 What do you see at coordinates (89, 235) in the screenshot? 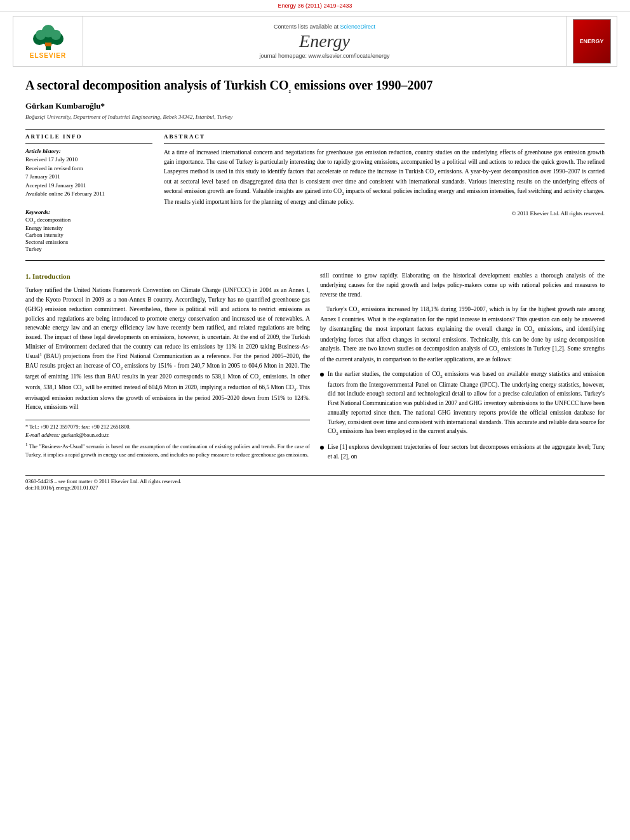
I see `keyword-item: Carbon intensity` at bounding box center [89, 235].